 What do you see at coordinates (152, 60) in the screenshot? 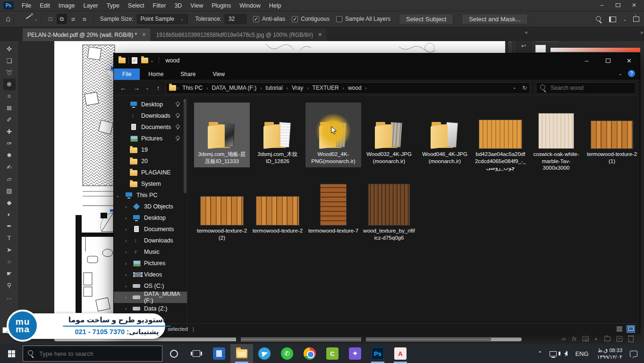
I see `quick-access-customize-icon: ⌄` at bounding box center [152, 60].